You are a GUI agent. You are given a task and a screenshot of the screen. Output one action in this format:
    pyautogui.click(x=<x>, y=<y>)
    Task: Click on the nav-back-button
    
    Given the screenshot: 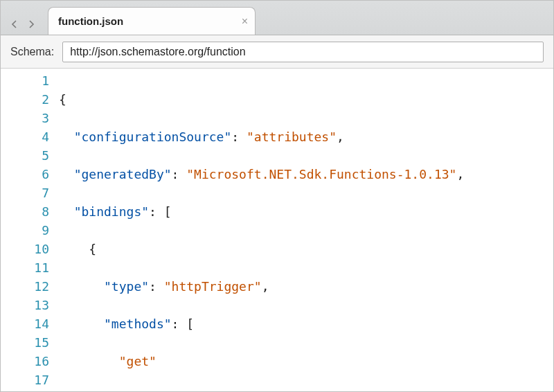 What is the action you would take?
    pyautogui.click(x=15, y=24)
    